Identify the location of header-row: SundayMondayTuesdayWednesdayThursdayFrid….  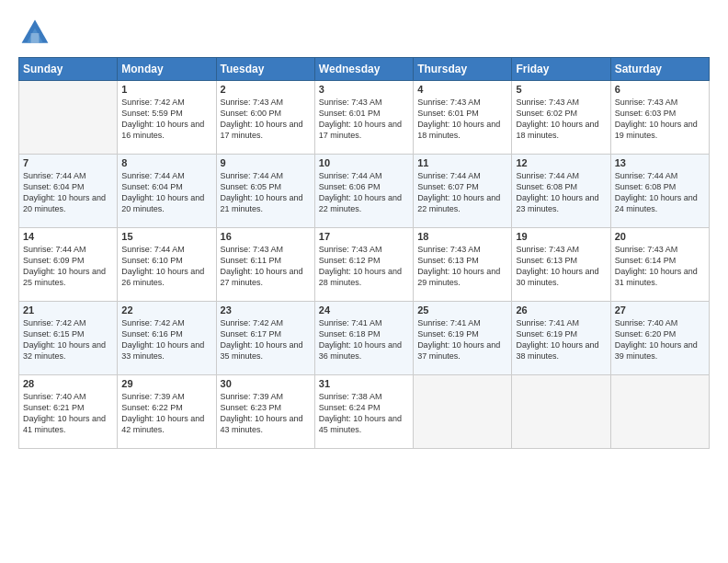
(364, 70).